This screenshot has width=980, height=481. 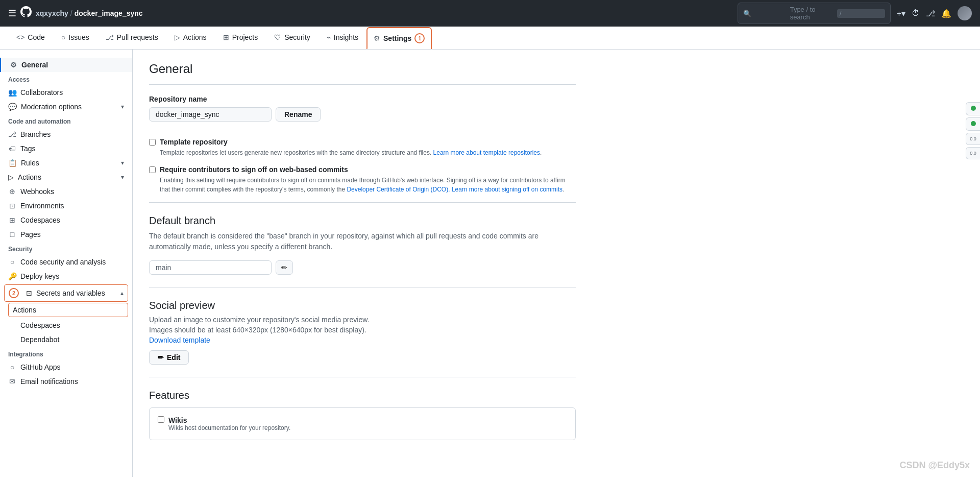 I want to click on search-bar: 🔍 Type / to search /, so click(x=814, y=13).